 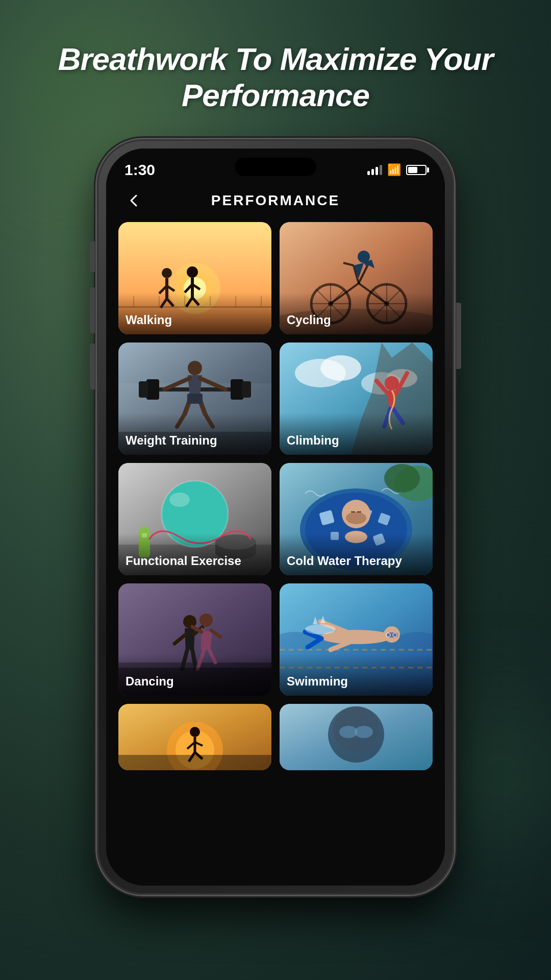 I want to click on card-walking-label: Walking, so click(x=195, y=313).